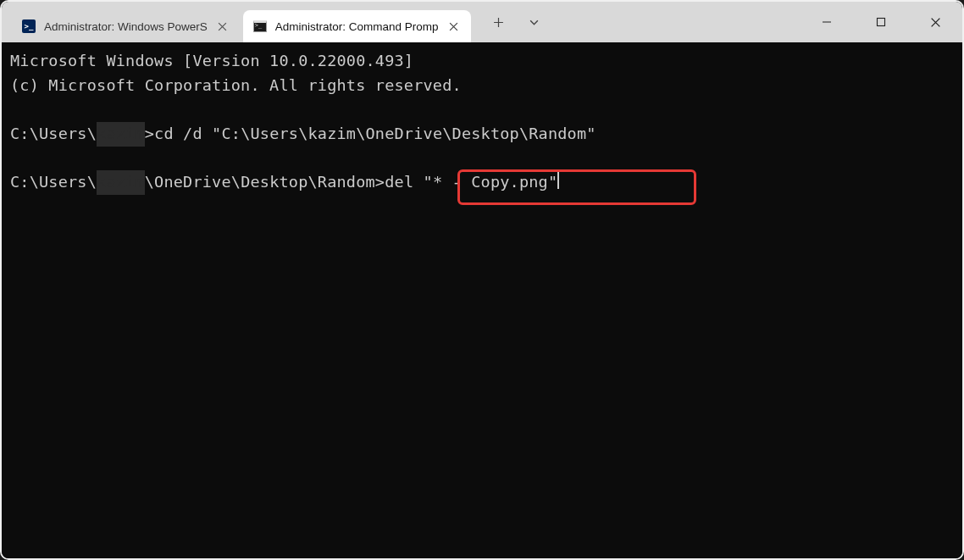 This screenshot has height=560, width=964. What do you see at coordinates (236, 22) in the screenshot?
I see `tab-strip: >_ Administrator: Windows PowerS >_ Admi…` at bounding box center [236, 22].